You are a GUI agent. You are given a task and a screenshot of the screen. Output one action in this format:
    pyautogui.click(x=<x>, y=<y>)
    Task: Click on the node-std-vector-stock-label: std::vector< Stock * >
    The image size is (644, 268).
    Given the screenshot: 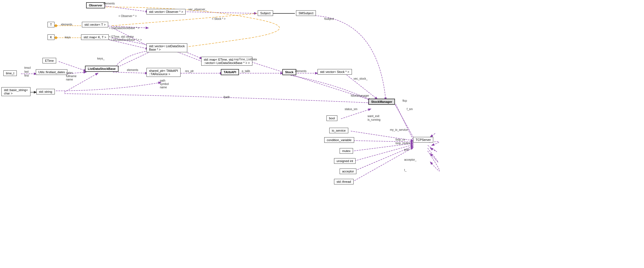 What is the action you would take?
    pyautogui.click(x=335, y=72)
    